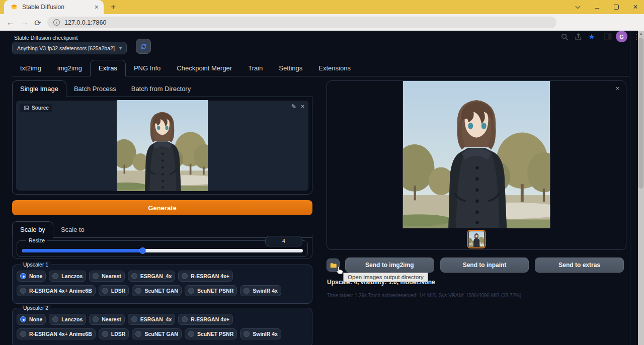 The height and width of the screenshot is (345, 644). Describe the element at coordinates (641, 33) in the screenshot. I see `scroll-up-icon: ▲` at that location.